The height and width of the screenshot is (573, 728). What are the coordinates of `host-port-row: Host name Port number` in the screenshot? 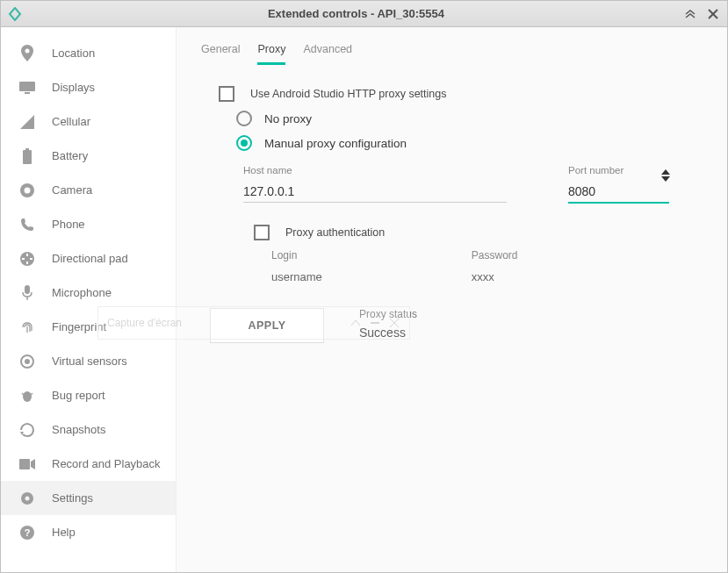 It's located at (472, 184).